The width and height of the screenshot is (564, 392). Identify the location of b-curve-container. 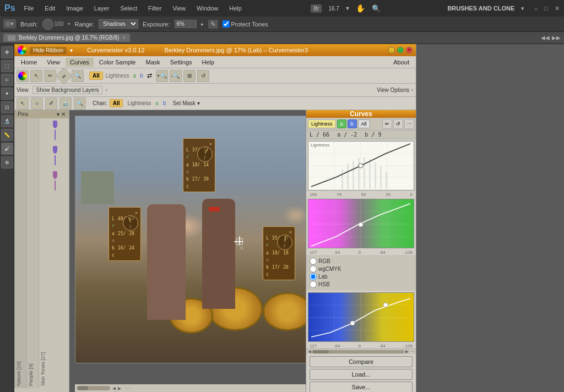
(361, 317).